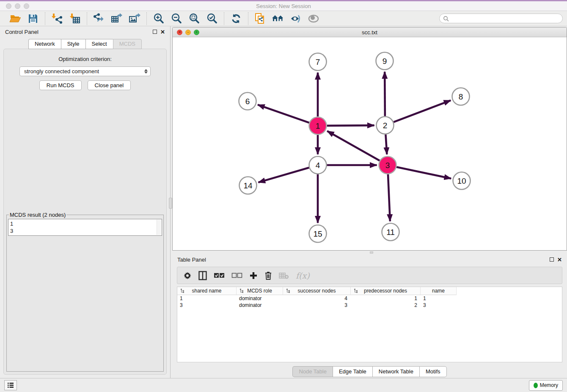  Describe the element at coordinates (206, 291) in the screenshot. I see `column-header-label: shared name` at that location.